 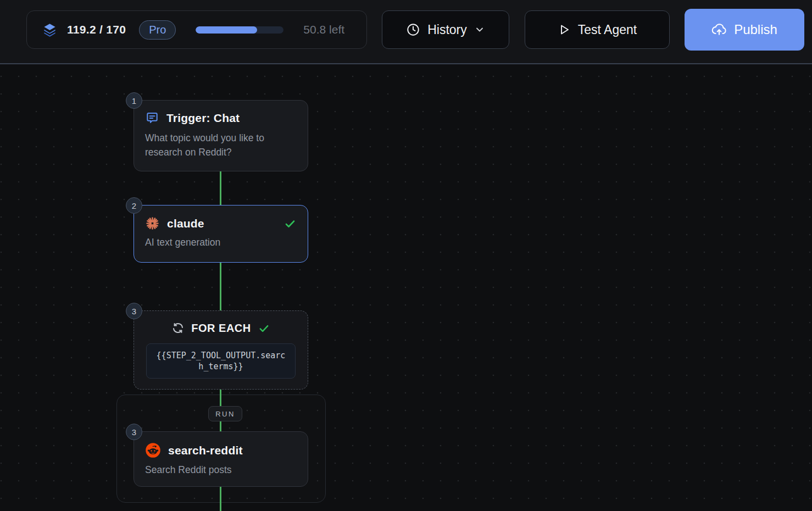 What do you see at coordinates (406, 32) in the screenshot?
I see `topbar: 119.2 / 170 Pro 50.8 left History Test A…` at bounding box center [406, 32].